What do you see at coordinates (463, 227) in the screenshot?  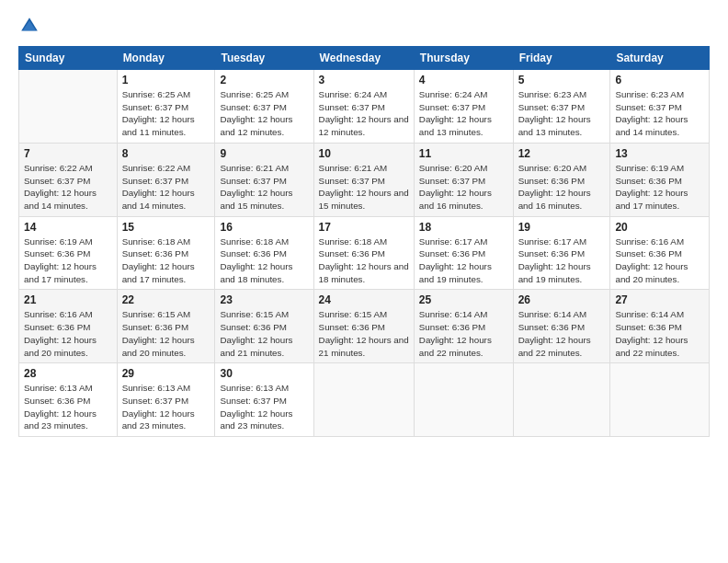 I see `day-number: 18` at bounding box center [463, 227].